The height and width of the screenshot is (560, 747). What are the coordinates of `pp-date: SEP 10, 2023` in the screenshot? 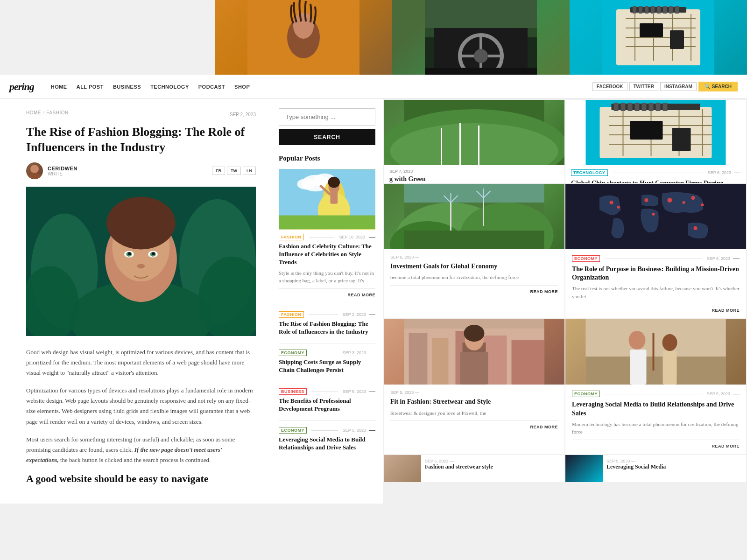 It's located at (352, 237).